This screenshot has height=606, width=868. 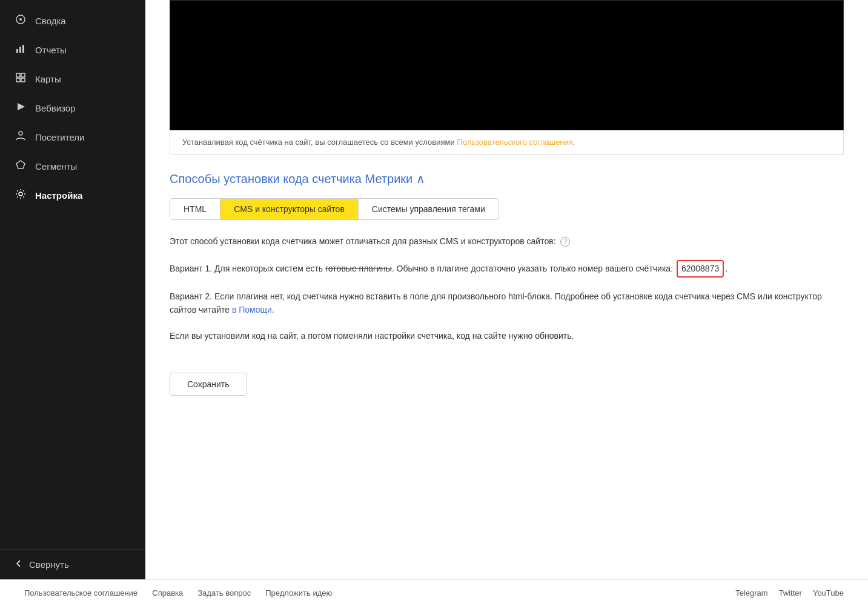 What do you see at coordinates (167, 593) in the screenshot?
I see `footer-link-help: Справка` at bounding box center [167, 593].